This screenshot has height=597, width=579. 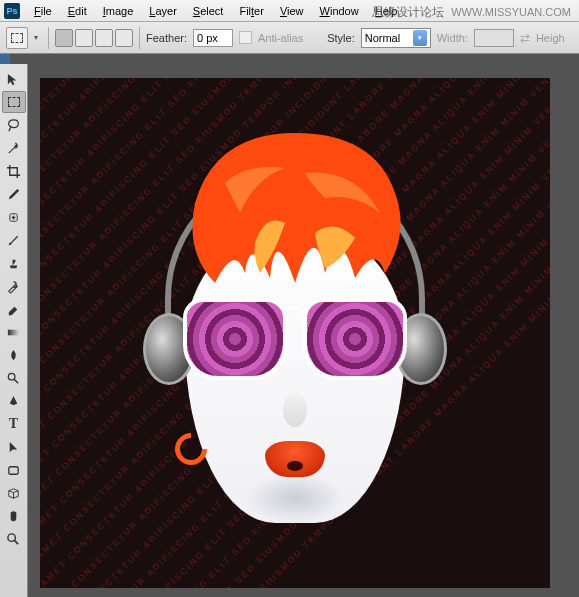 I want to click on new-selection-button, so click(x=64, y=38).